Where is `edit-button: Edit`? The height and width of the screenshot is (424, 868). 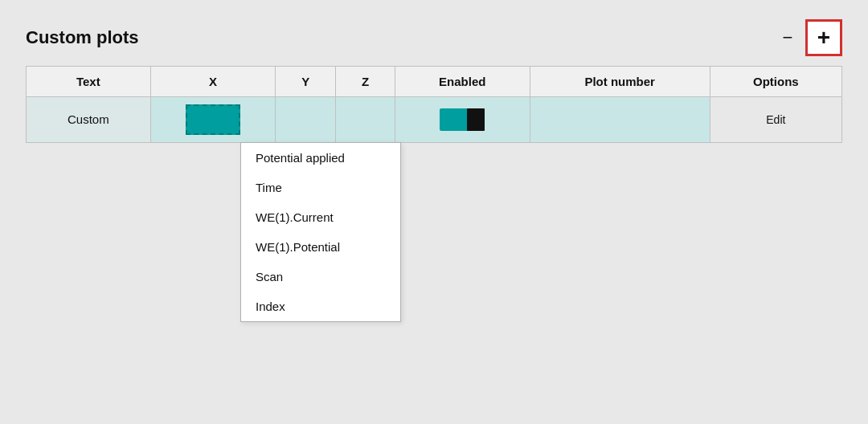
edit-button: Edit is located at coordinates (776, 120).